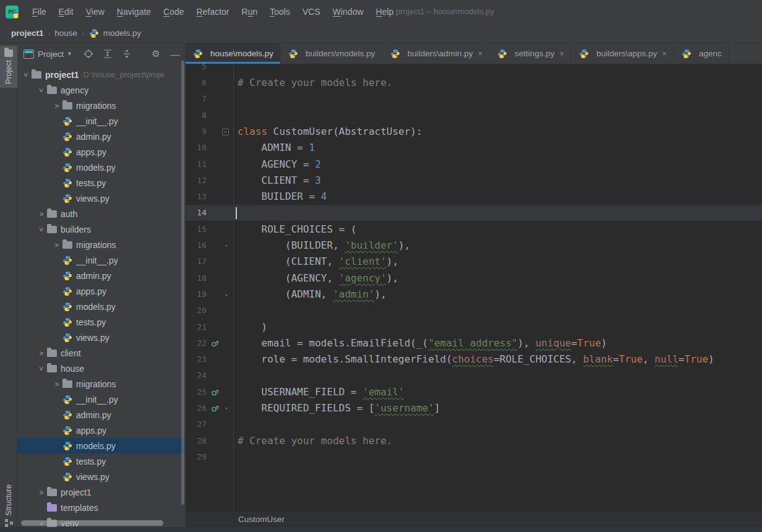  I want to click on menu-code: Code, so click(173, 12).